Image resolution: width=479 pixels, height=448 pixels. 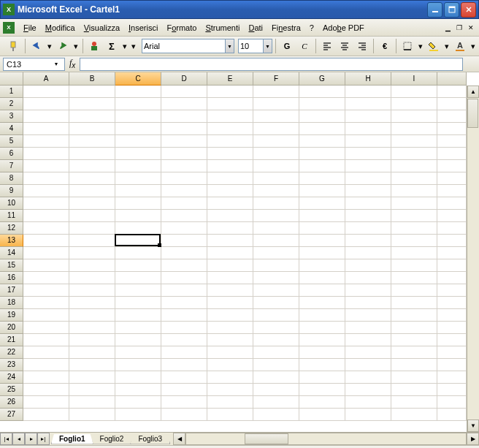 I want to click on row-header-2: 2, so click(x=12, y=104).